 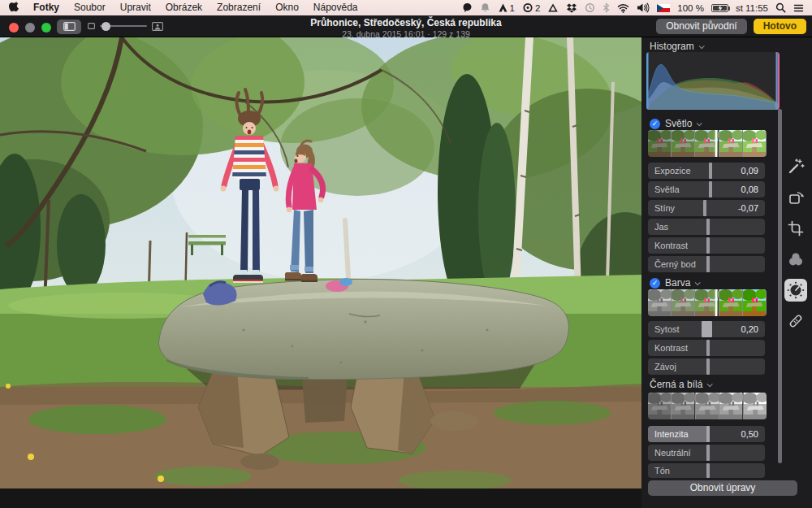 I want to click on section-barva-header: ✓ Barva, so click(x=674, y=283).